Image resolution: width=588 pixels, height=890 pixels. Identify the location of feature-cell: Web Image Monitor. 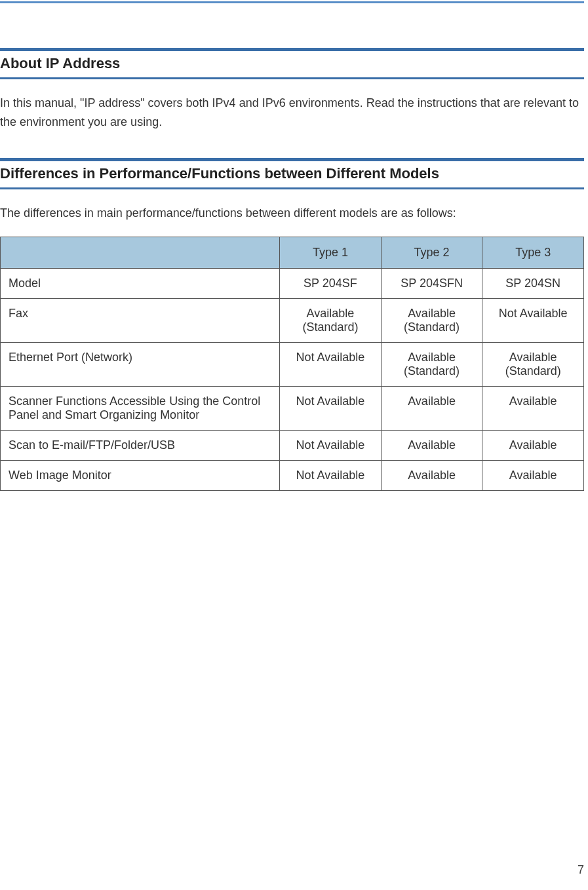
(140, 476).